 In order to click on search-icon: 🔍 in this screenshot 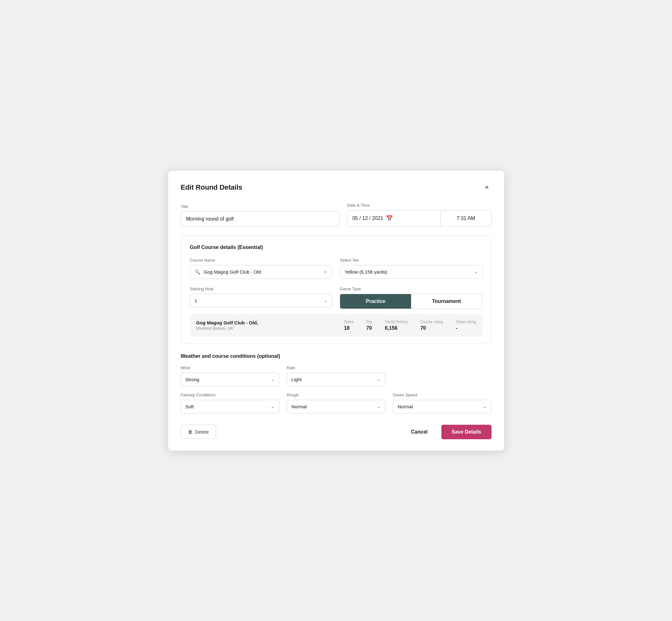, I will do `click(198, 272)`.